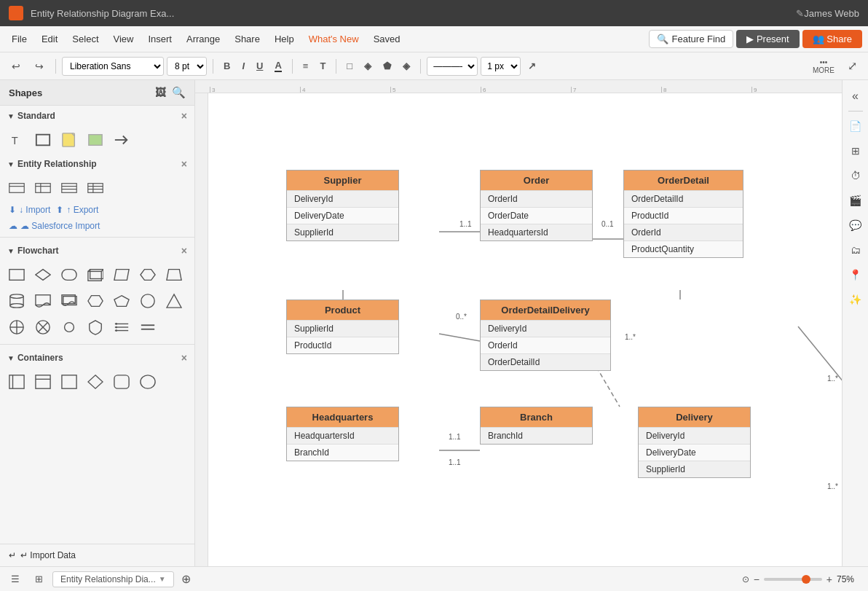  Describe the element at coordinates (95, 327) in the screenshot. I see `fc-shield` at that location.